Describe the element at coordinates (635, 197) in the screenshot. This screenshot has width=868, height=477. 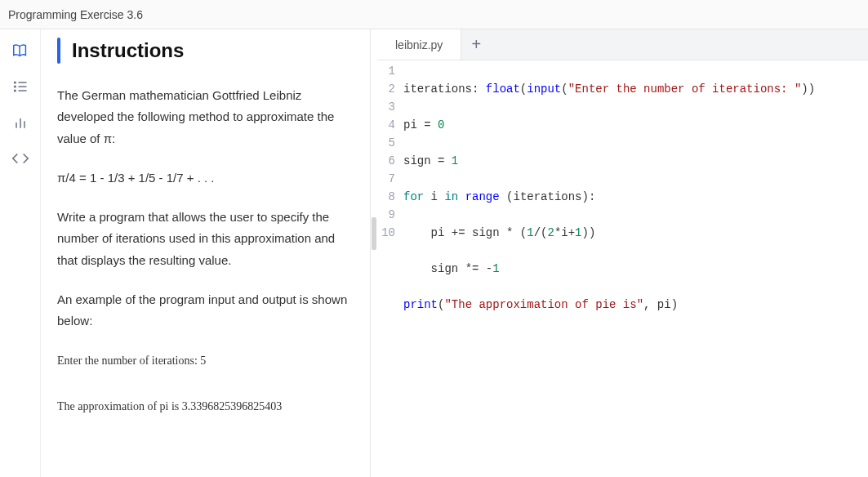
I see `code-line: for i in range (iterations):` at that location.